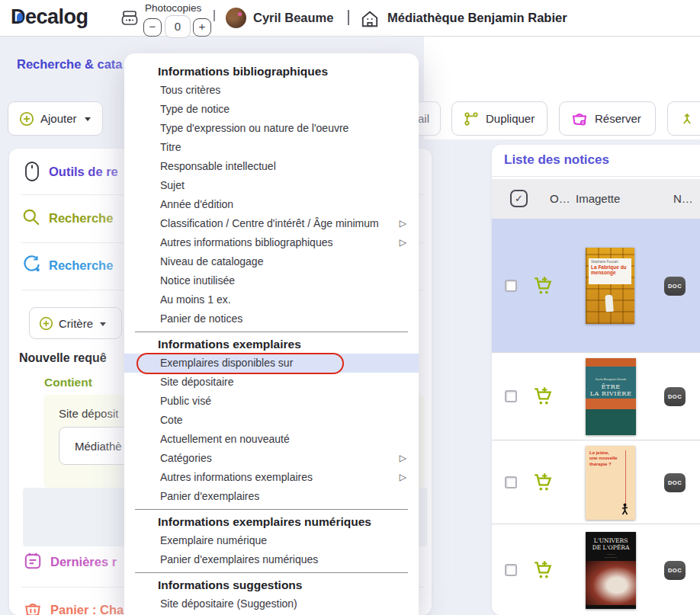 Image resolution: width=700 pixels, height=615 pixels. I want to click on table-row: Le jeûne, une nouvelle thérapie ? DOC, so click(596, 482).